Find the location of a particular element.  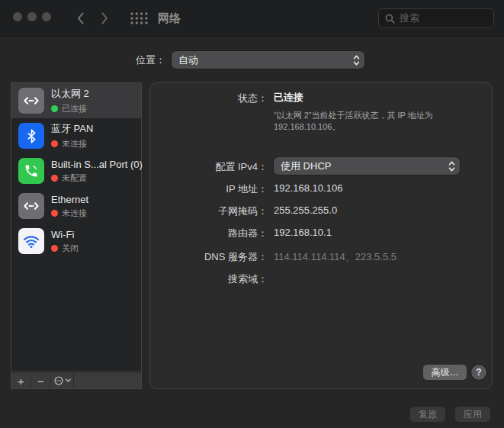

dns-servers-label: DNS 服务器： is located at coordinates (209, 257).